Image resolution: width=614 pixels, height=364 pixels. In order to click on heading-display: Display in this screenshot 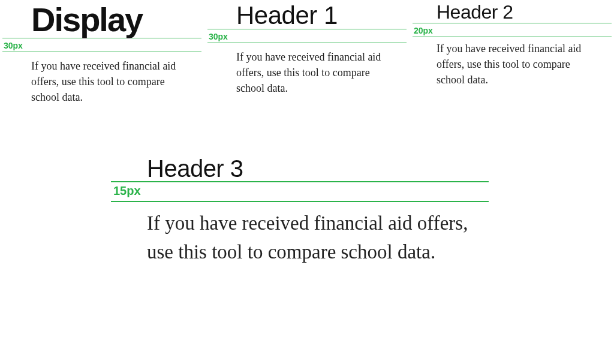, I will do `click(102, 20)`.